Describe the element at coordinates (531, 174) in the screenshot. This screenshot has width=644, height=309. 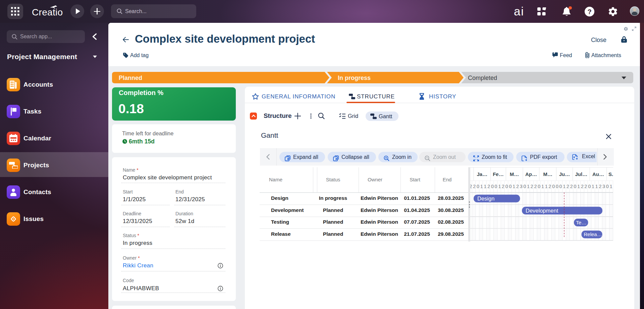
I see `svg-text: Ap…` at that location.